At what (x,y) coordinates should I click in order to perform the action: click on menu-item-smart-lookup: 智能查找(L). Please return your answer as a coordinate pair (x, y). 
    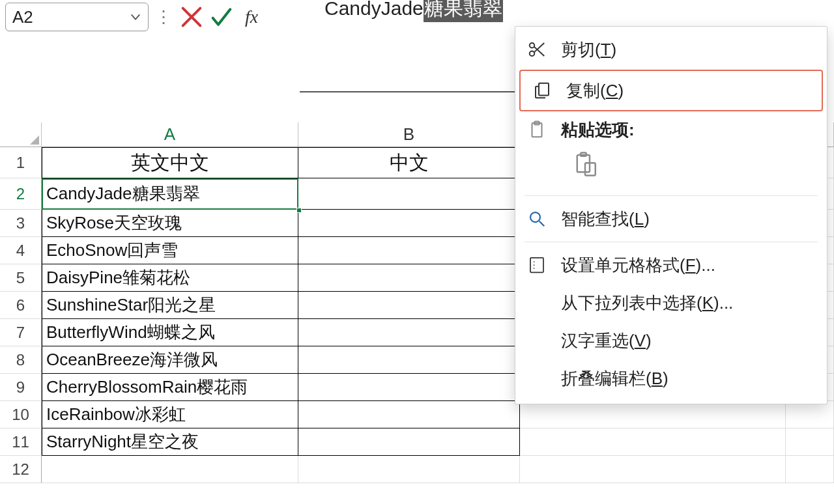
    Looking at the image, I should click on (671, 219).